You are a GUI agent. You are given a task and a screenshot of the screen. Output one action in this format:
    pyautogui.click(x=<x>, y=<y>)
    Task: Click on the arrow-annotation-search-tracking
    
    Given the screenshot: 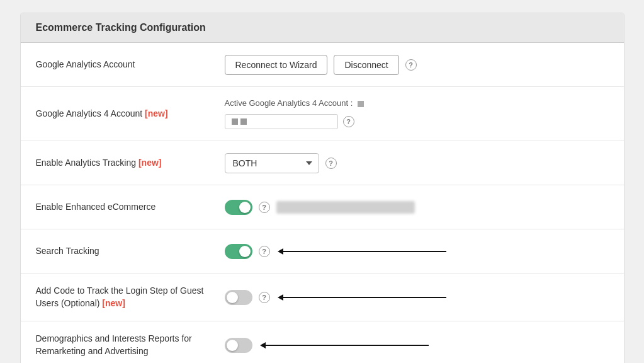 What is the action you would take?
    pyautogui.click(x=364, y=251)
    